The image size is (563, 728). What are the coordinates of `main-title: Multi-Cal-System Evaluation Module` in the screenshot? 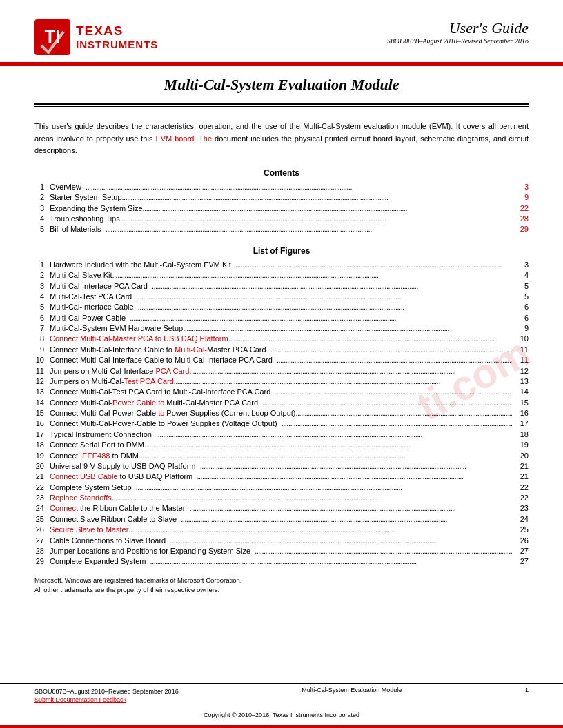 It's located at (282, 85).